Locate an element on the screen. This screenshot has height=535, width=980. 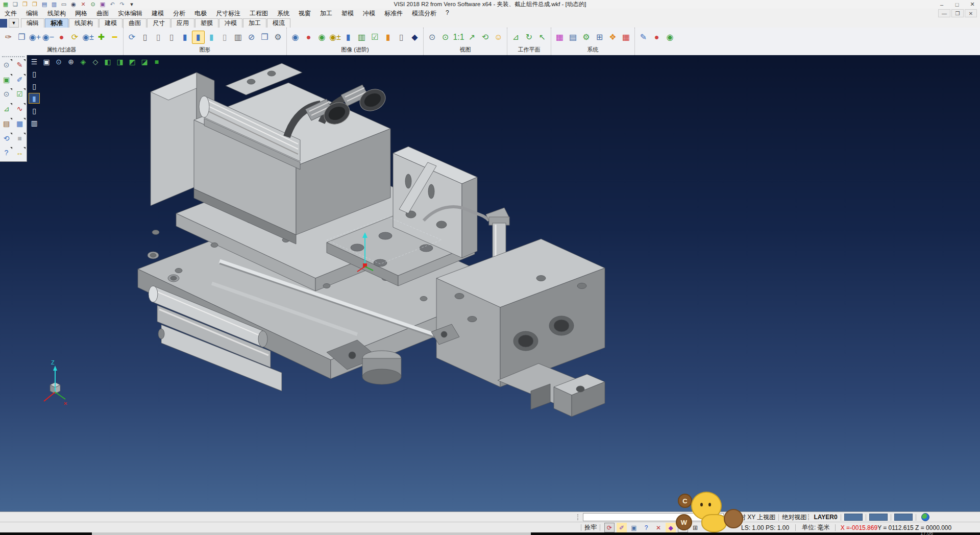
ribbon-tab: 冲模 is located at coordinates (231, 23).